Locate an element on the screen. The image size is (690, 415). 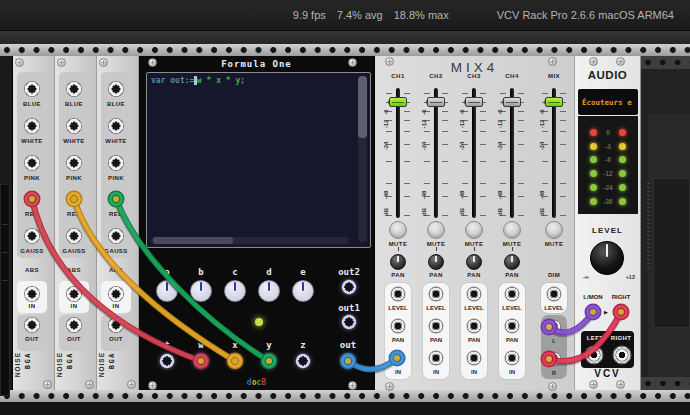
x-input-port is located at coordinates (236, 362).